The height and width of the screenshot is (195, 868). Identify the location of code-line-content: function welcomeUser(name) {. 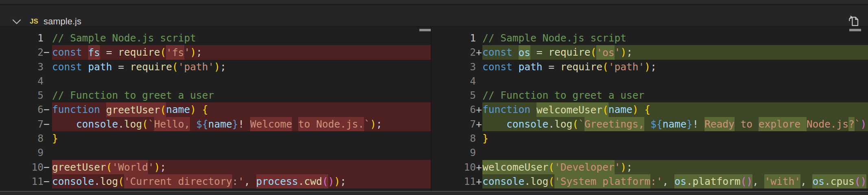
(675, 110).